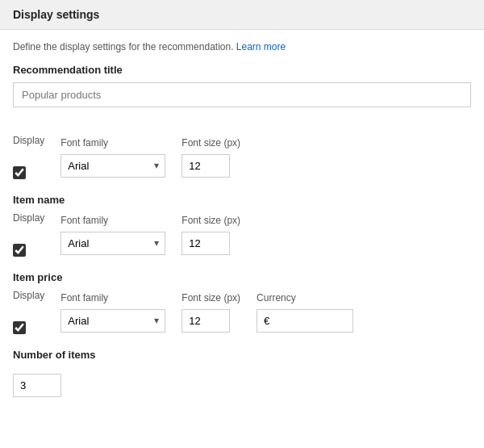  What do you see at coordinates (29, 218) in the screenshot?
I see `item-name-display-label: Display` at bounding box center [29, 218].